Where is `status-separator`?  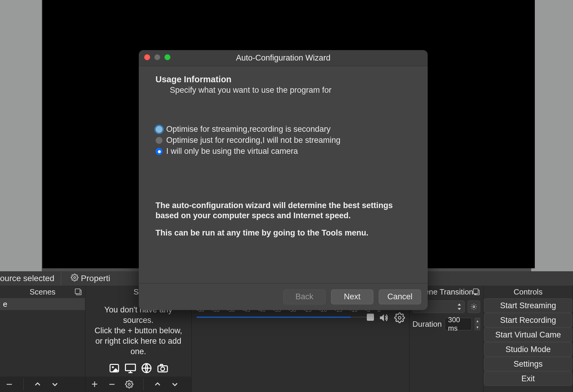
status-separator is located at coordinates (61, 278).